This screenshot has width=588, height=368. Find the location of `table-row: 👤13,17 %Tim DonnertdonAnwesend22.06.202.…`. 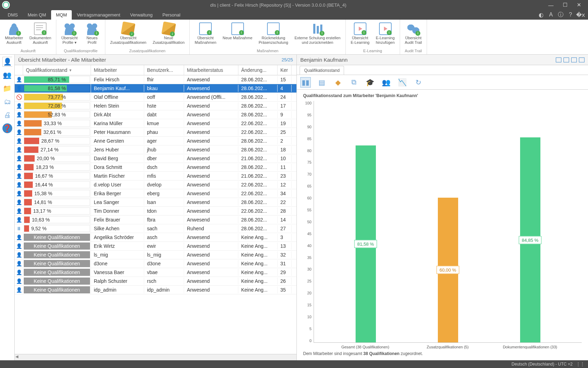

table-row: 👤13,17 %Tim DonnertdonAnwesend22.06.202.… is located at coordinates (155, 211).